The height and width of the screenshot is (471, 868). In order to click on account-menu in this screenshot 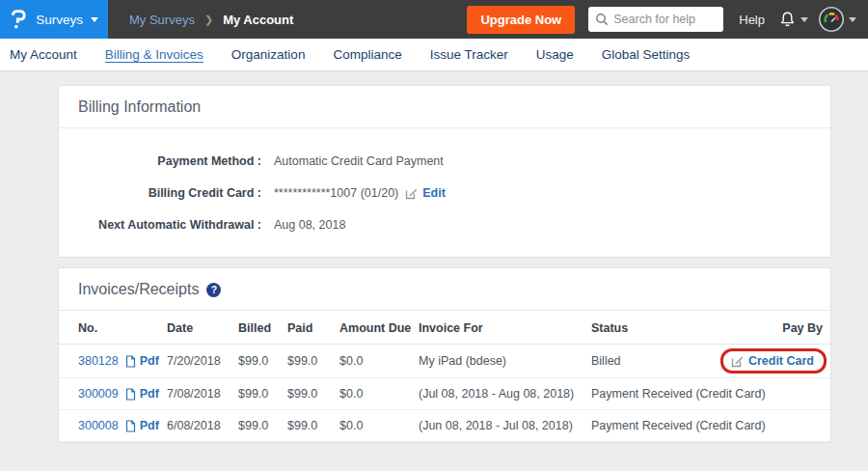, I will do `click(837, 19)`.